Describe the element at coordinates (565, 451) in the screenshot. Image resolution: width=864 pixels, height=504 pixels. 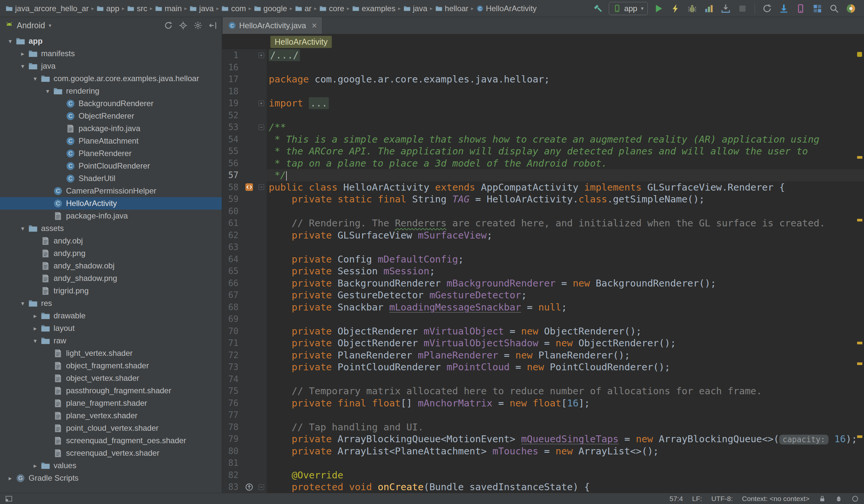
I see `code-text: private ArrayList<PlaneAttachment> mTouc…` at that location.